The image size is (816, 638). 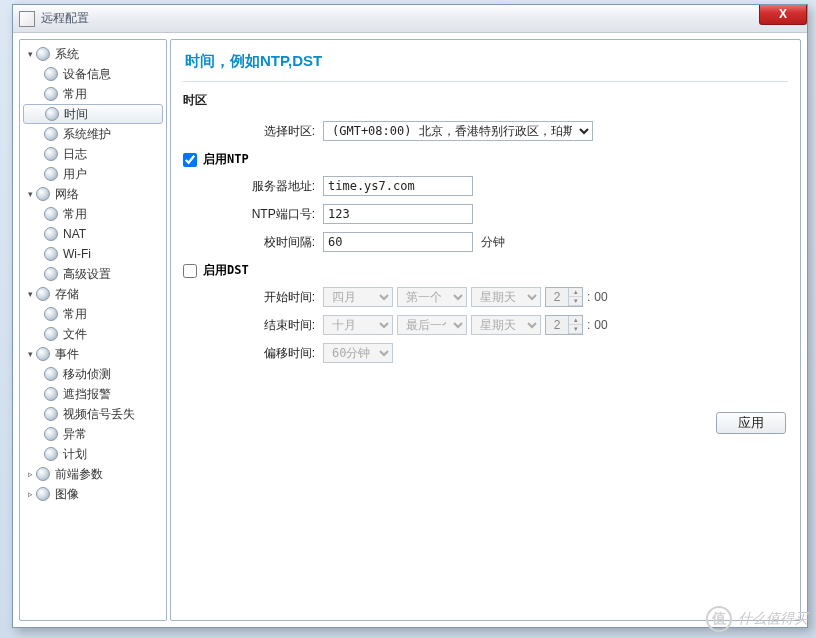 I want to click on sidebar-item-label: Wi-Fi, so click(x=77, y=254).